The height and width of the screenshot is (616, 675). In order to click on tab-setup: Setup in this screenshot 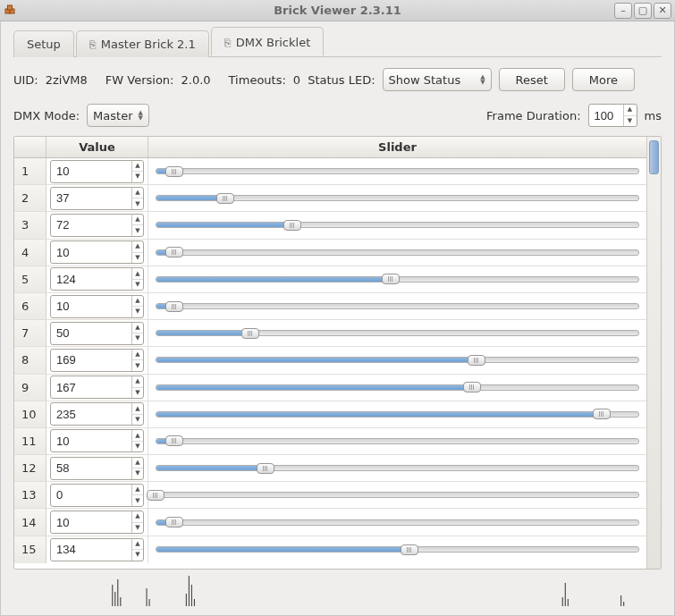, I will do `click(44, 44)`.